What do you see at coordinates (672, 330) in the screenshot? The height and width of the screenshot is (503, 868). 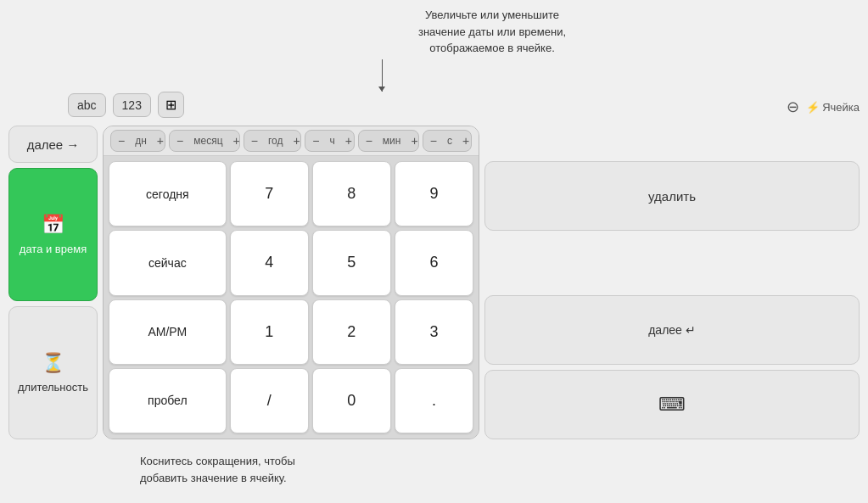 I see `enter-label: далее ↵` at bounding box center [672, 330].